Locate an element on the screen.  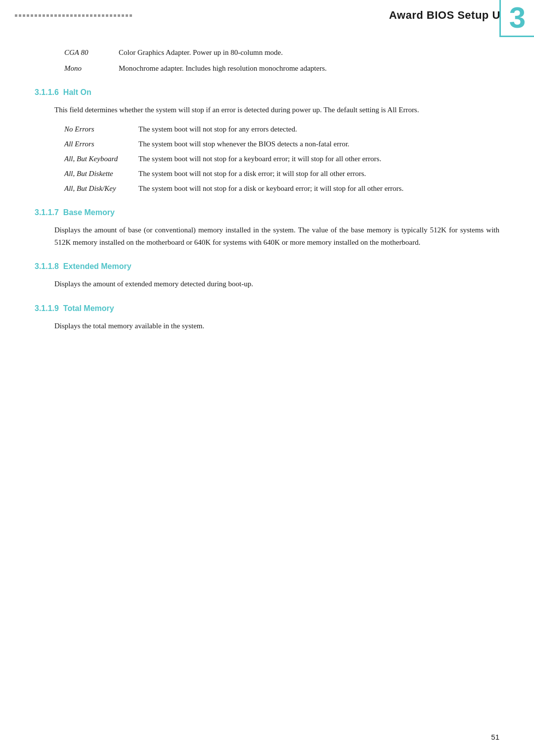
total-memory-desc: Displays the total memory available in t… is located at coordinates (277, 326).